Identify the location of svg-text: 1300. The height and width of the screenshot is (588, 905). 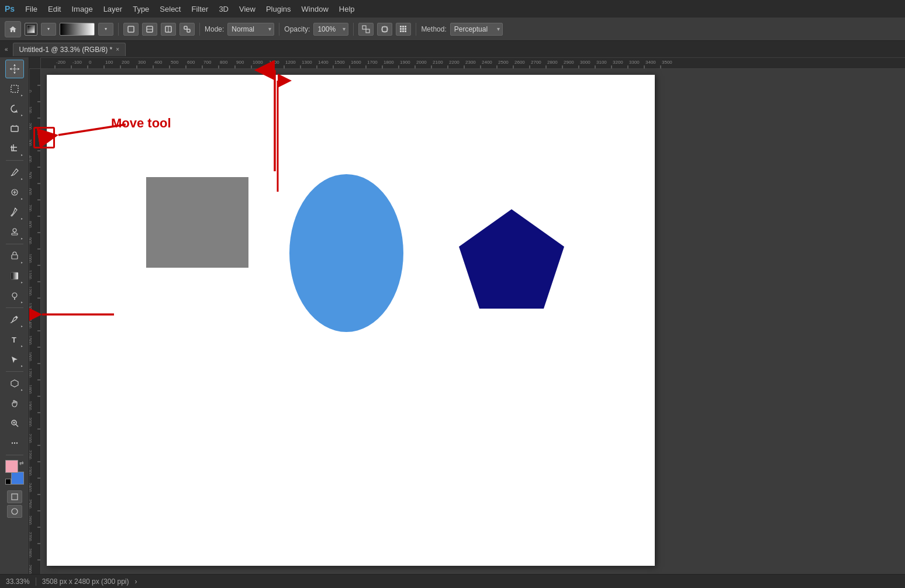
(30, 307).